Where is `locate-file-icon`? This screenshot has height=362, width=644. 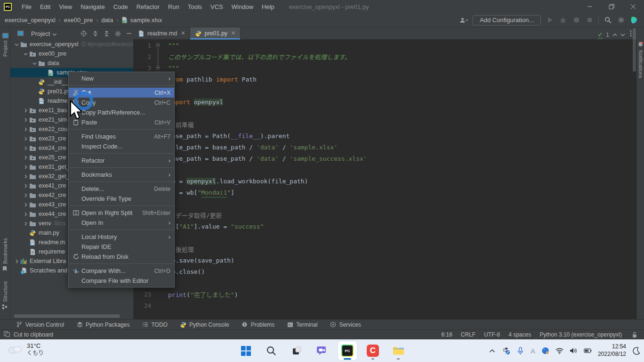
locate-file-icon is located at coordinates (84, 33).